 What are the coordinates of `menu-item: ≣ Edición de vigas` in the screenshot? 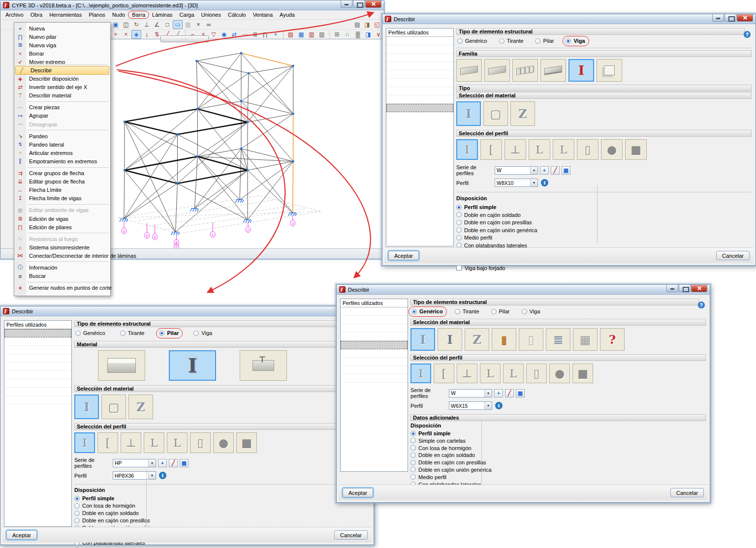 It's located at (62, 218).